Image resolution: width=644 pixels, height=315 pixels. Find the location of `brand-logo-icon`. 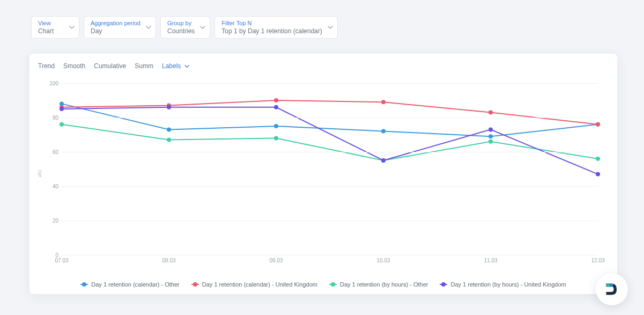

brand-logo-icon is located at coordinates (612, 289).